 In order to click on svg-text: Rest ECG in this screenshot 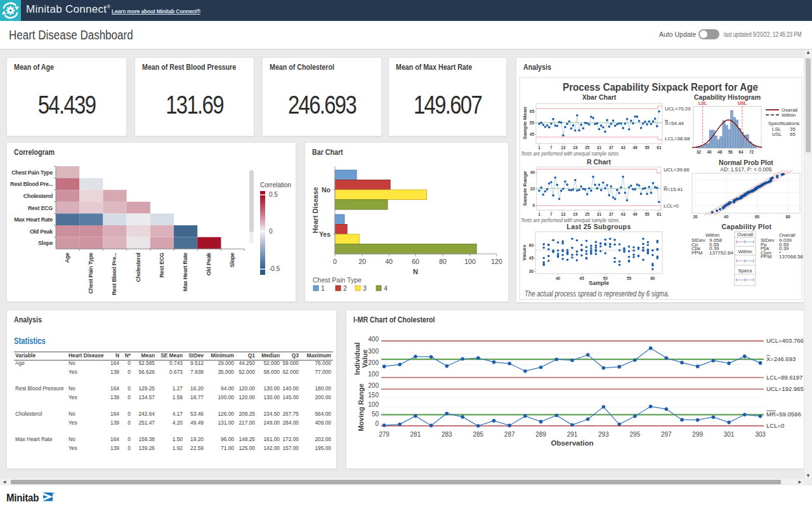, I will do `click(41, 208)`.